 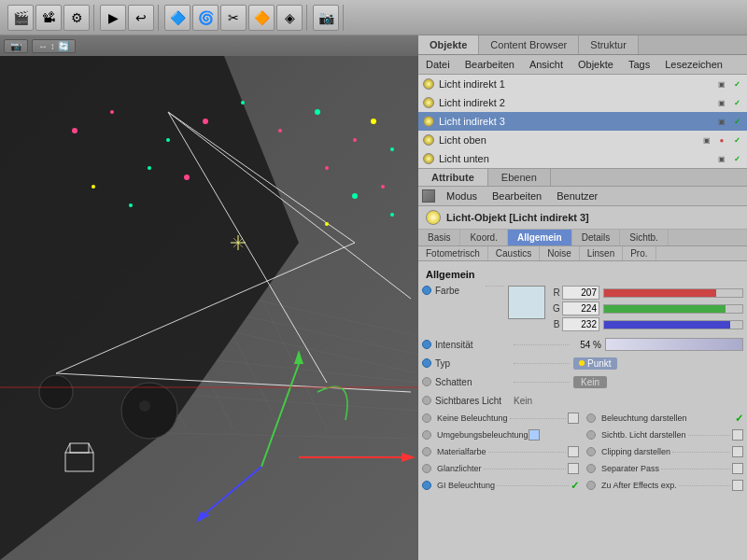 I want to click on shadow-value: Kein, so click(x=590, y=383).